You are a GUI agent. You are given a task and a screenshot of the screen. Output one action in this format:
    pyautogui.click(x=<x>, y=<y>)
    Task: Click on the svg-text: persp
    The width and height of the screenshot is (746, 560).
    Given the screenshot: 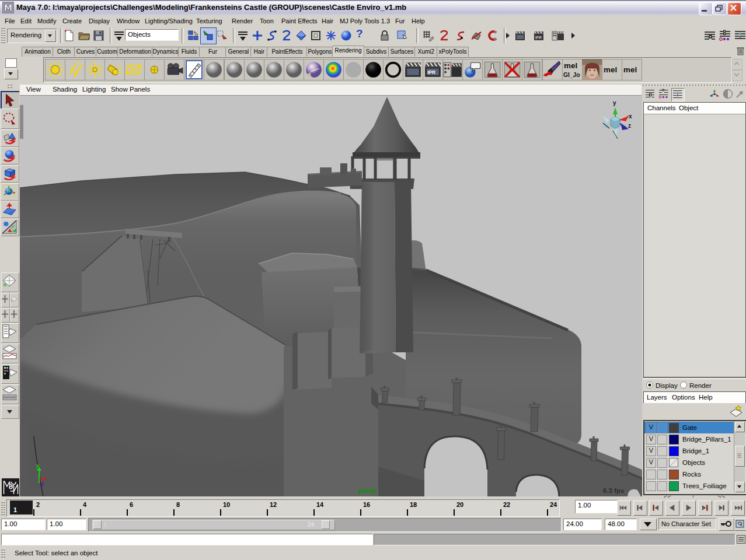 What is the action you would take?
    pyautogui.click(x=367, y=491)
    